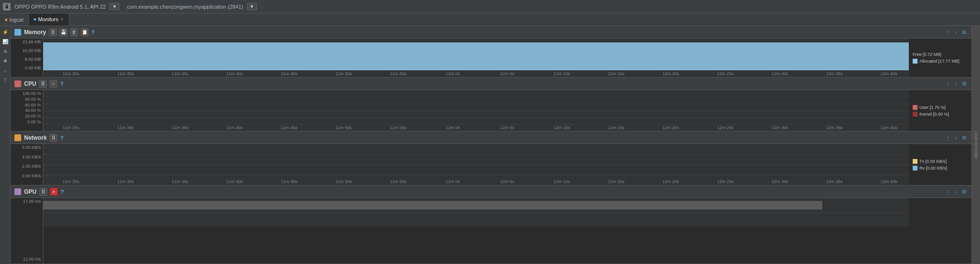  What do you see at coordinates (940, 58) in the screenshot?
I see `memory-legend: Free [5.72 MB] Allocated [17.77 MB]` at bounding box center [940, 58].